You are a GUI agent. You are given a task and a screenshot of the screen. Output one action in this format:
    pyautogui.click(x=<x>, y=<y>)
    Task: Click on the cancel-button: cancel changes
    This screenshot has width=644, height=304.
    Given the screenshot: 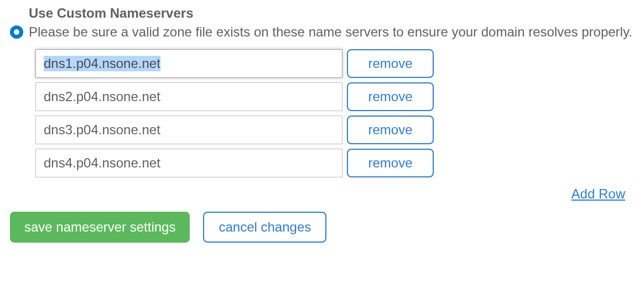 What is the action you would take?
    pyautogui.click(x=264, y=227)
    